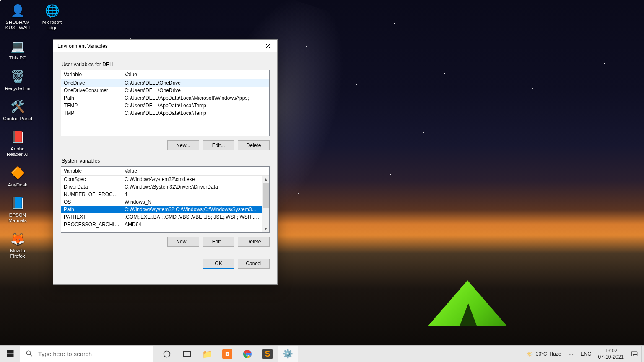 This screenshot has height=362, width=644. What do you see at coordinates (192, 225) in the screenshot?
I see `cell-value: AMD64` at bounding box center [192, 225].